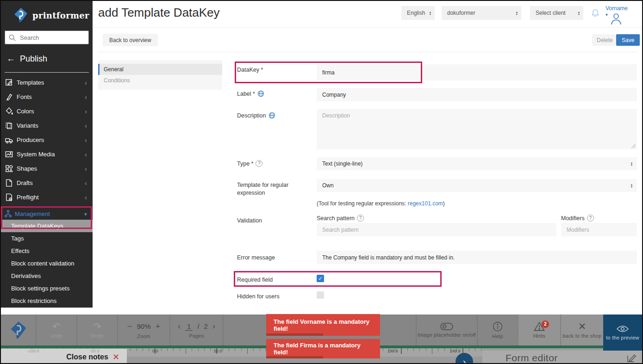 This screenshot has width=643, height=364. I want to click on datakey-input, so click(477, 72).